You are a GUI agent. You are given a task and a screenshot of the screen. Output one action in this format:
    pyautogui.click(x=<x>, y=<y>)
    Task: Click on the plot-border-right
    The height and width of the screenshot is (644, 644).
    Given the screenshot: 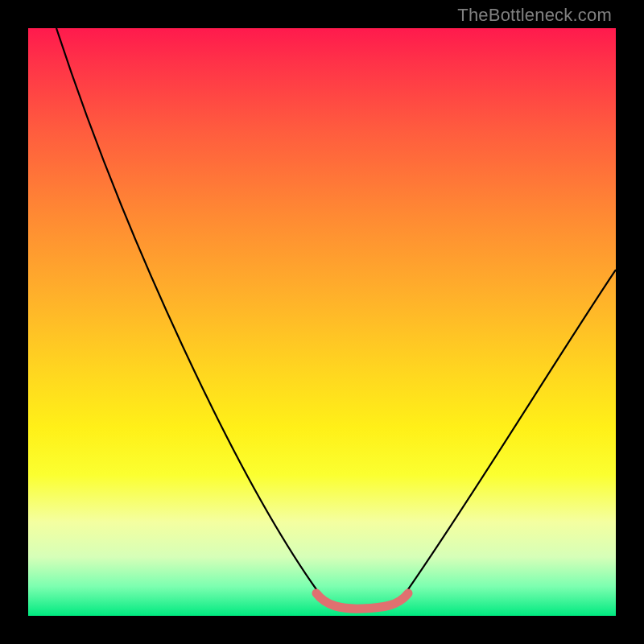 What is the action you would take?
    pyautogui.click(x=630, y=322)
    